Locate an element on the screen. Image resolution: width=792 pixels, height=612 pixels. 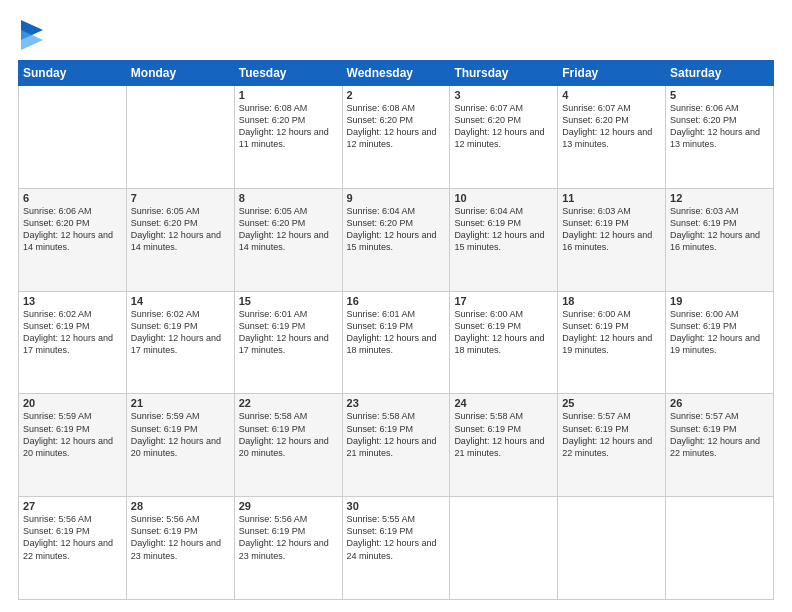
calendar-cell: 20Sunrise: 5:59 AM Sunset: 6:19 PM Dayli… is located at coordinates (73, 446).